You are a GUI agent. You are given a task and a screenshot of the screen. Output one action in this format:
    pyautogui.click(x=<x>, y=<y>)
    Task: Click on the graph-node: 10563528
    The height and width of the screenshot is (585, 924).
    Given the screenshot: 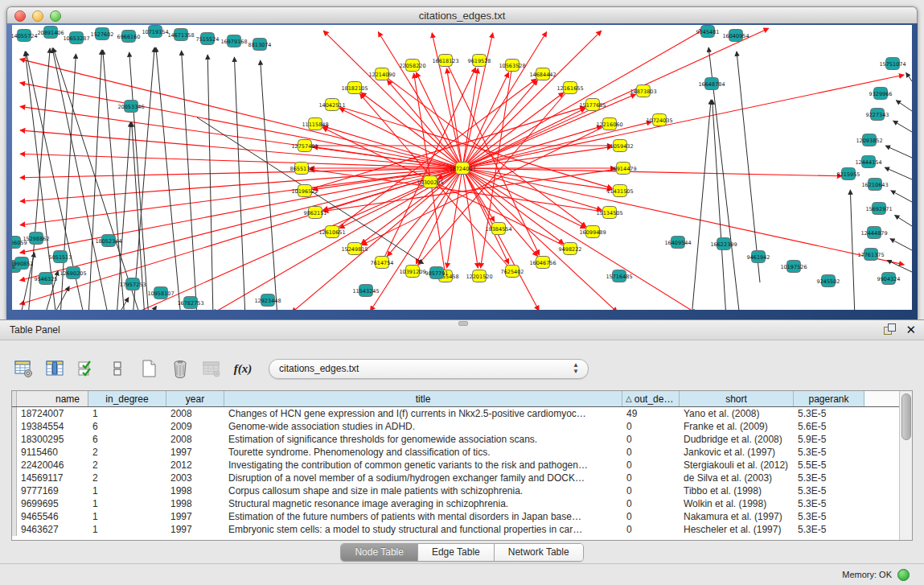 What is the action you would take?
    pyautogui.click(x=511, y=66)
    